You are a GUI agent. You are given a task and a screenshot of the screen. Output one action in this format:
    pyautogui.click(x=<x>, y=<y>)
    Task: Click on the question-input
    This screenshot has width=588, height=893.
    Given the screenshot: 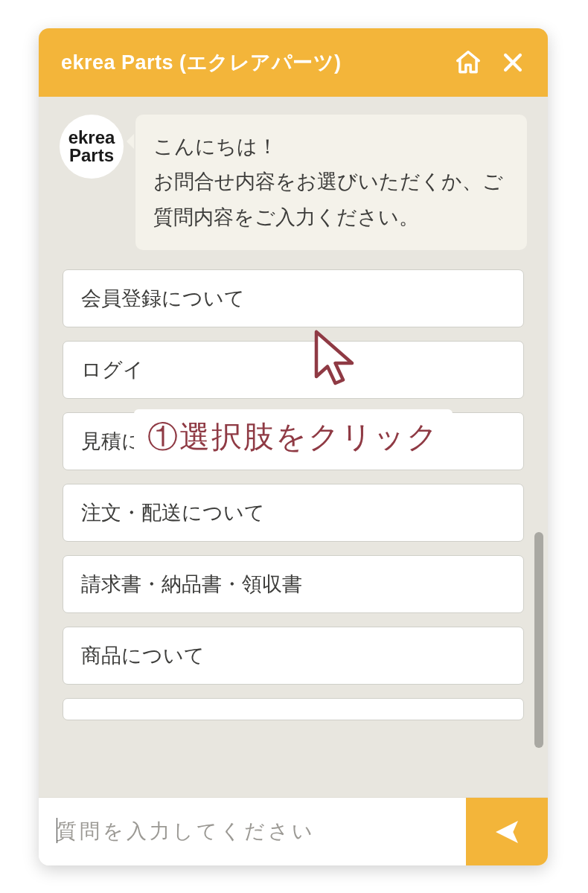 What is the action you would take?
    pyautogui.click(x=252, y=832)
    